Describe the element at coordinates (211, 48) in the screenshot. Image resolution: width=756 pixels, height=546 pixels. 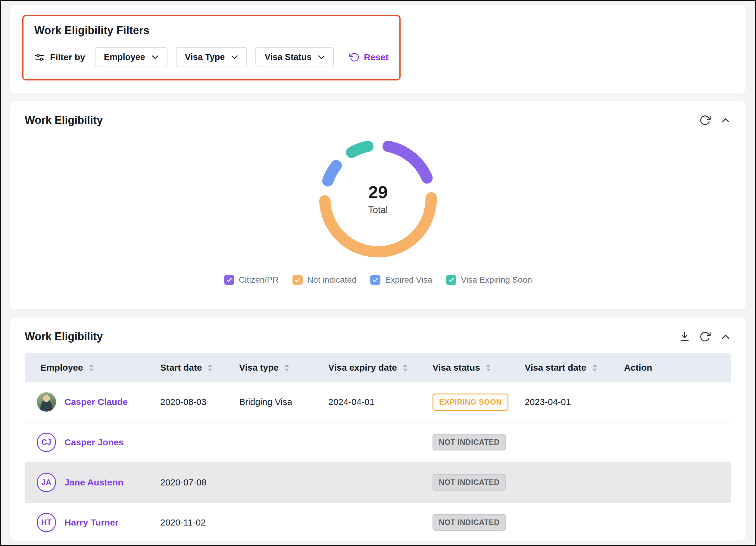
I see `filters-highlight-outline: Work Eligibility Filters Filter by Emplo…` at that location.